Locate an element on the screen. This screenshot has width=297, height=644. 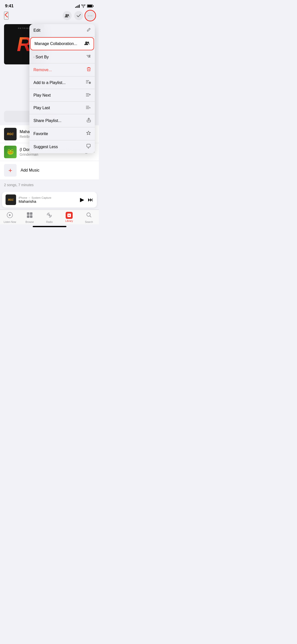
tab-listen-now: Listen Now is located at coordinates (10, 218).